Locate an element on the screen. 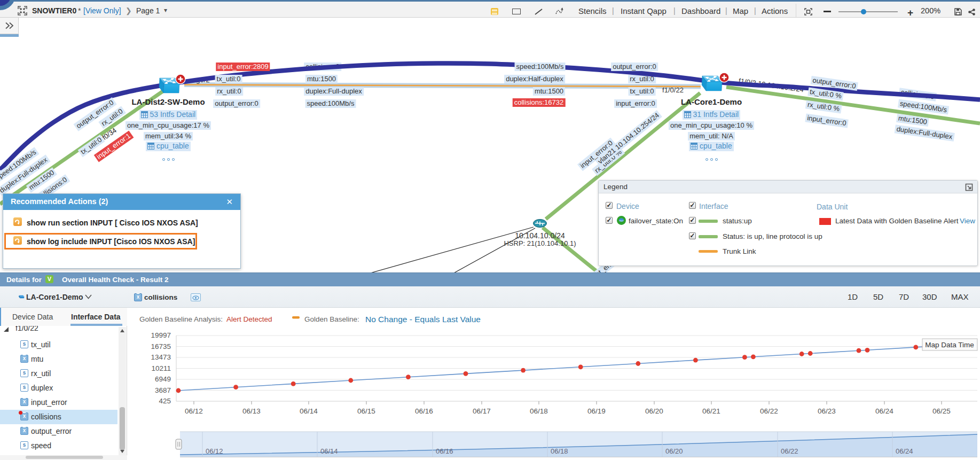 Image resolution: width=980 pixels, height=460 pixels. svg-text: 06/25 is located at coordinates (942, 411).